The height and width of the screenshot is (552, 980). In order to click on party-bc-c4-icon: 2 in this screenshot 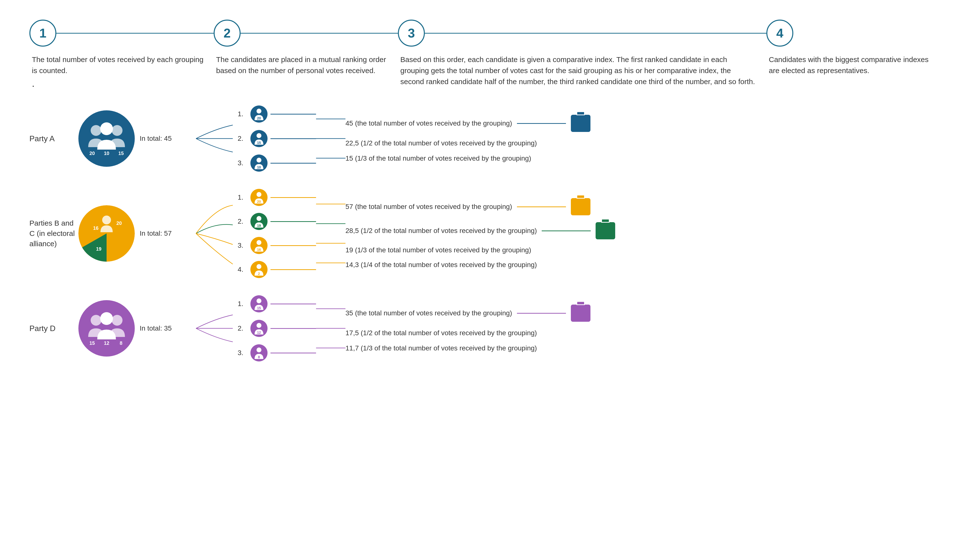, I will do `click(259, 270)`.